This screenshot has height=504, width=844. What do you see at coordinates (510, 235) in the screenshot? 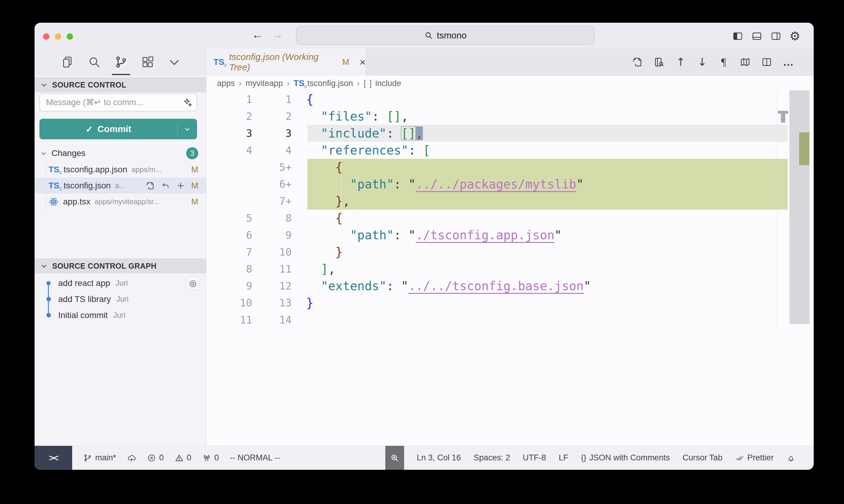
I see `diff-line-row: 6 9 "path": "./tsconfig.app.json"` at bounding box center [510, 235].